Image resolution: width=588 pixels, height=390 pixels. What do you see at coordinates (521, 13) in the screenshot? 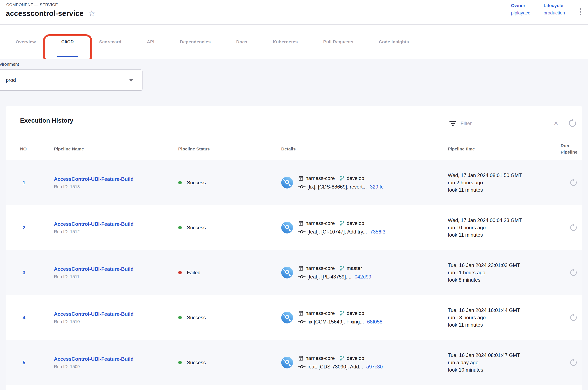
I see `owner-link: plplayacc` at bounding box center [521, 13].